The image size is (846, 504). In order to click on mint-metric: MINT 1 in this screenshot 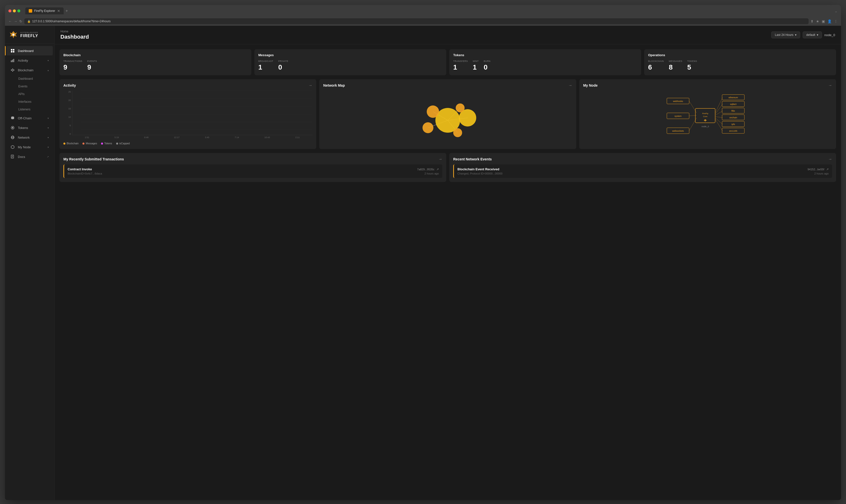, I will do `click(476, 66)`.